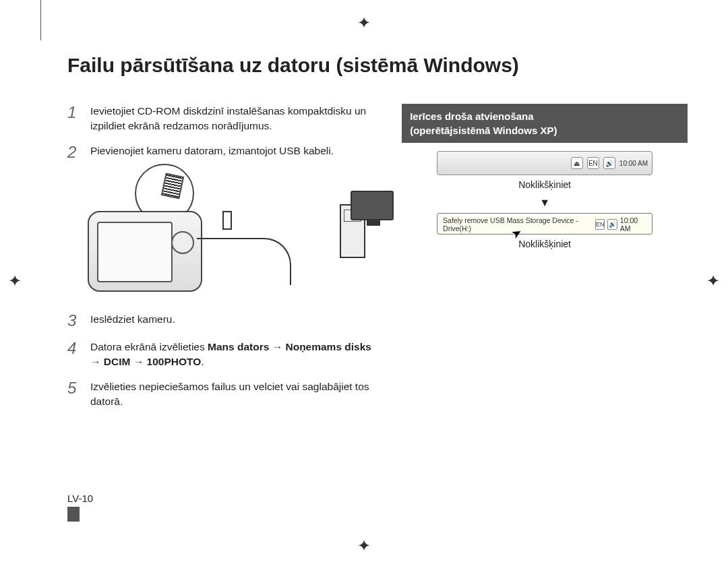  What do you see at coordinates (224, 395) in the screenshot?
I see `step-5: 5 Izvēlieties nepieciešamos failus un ve…` at bounding box center [224, 395].